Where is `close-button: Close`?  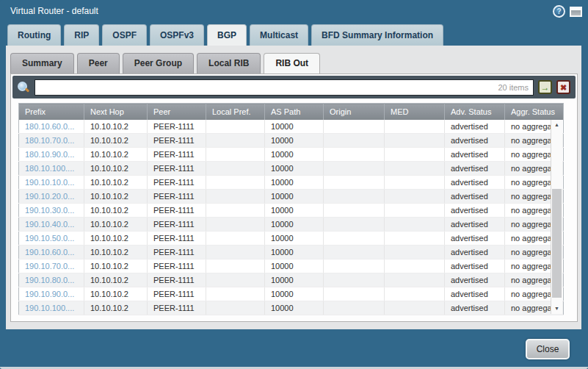
close-button: Close is located at coordinates (548, 349).